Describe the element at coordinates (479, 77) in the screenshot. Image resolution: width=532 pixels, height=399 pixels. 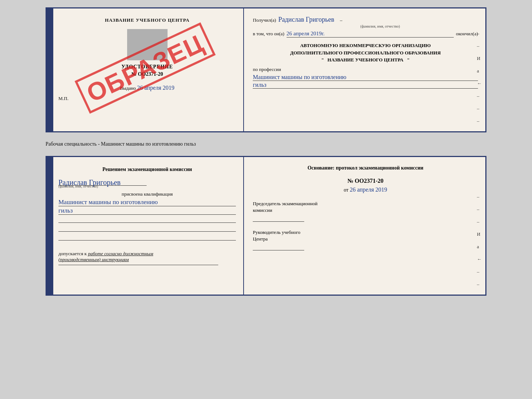
I see `right-margin-dashes: – – И а ← – – –` at that location.